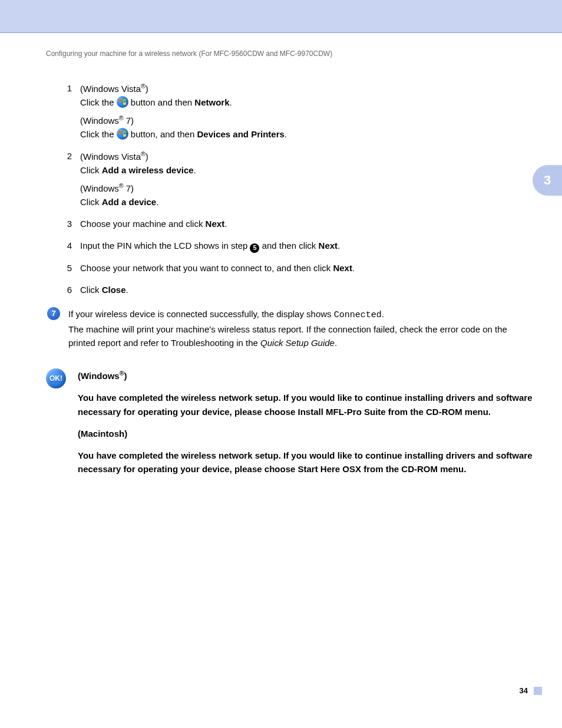  What do you see at coordinates (524, 691) in the screenshot?
I see `page-number: 34` at bounding box center [524, 691].